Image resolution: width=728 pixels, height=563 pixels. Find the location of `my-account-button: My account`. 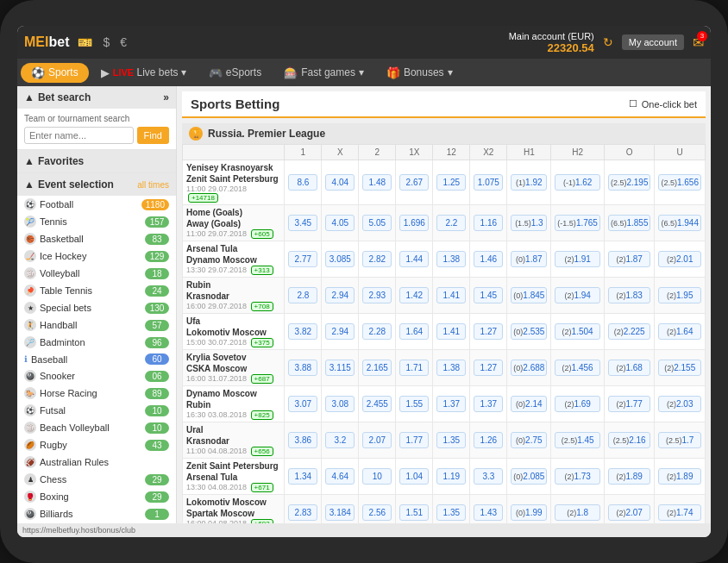

my-account-button: My account is located at coordinates (653, 42).